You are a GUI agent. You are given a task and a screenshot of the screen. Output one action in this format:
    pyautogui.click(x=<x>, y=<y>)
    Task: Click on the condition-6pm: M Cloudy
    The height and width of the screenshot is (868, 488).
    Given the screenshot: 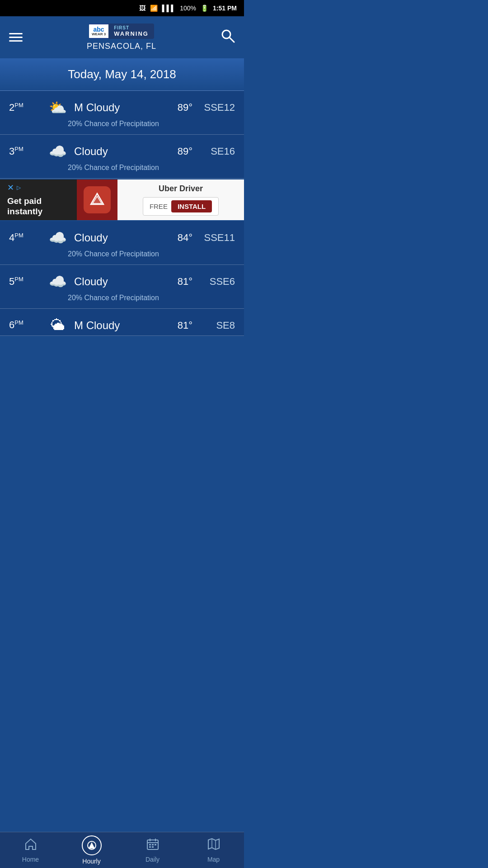 What is the action you would take?
    pyautogui.click(x=114, y=326)
    